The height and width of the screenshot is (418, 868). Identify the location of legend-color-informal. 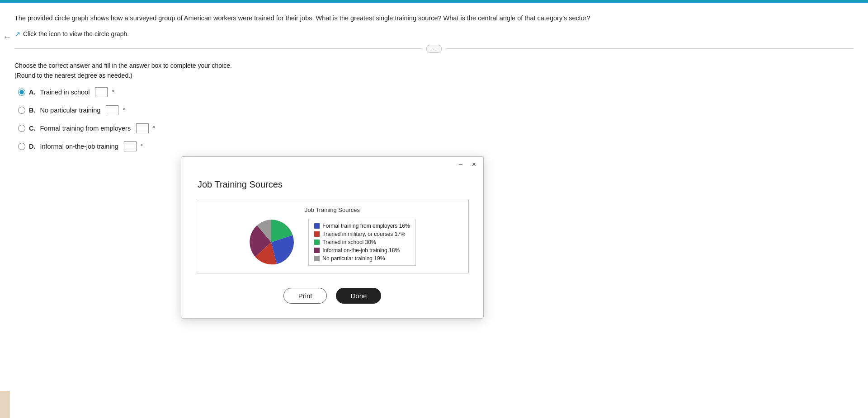
(317, 250).